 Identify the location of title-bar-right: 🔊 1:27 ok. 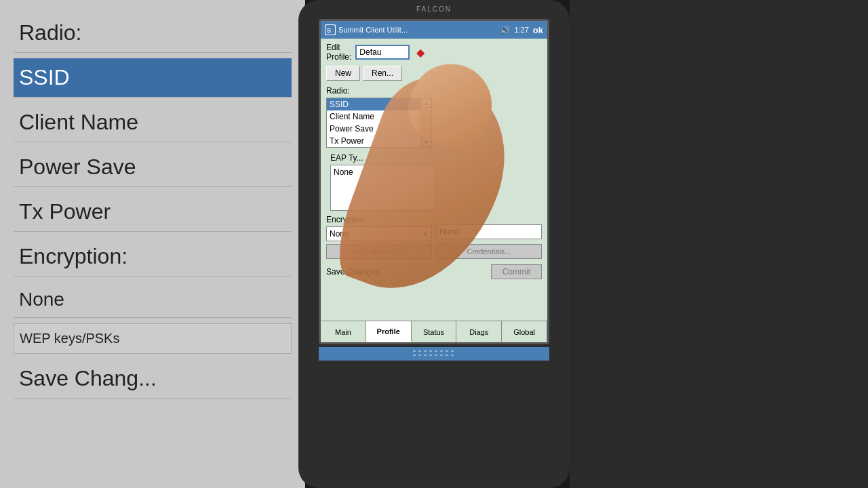
(522, 30).